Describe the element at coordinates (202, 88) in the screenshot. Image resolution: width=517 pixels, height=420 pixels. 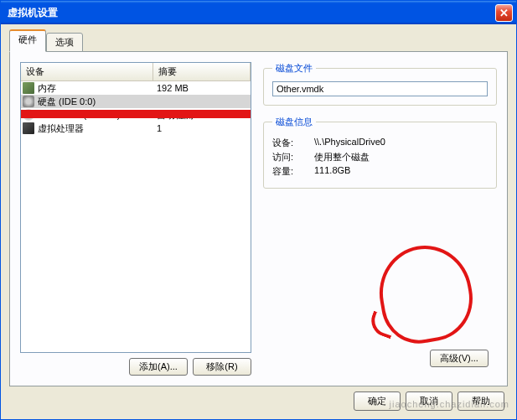
I see `device-summary: 192 MB` at that location.